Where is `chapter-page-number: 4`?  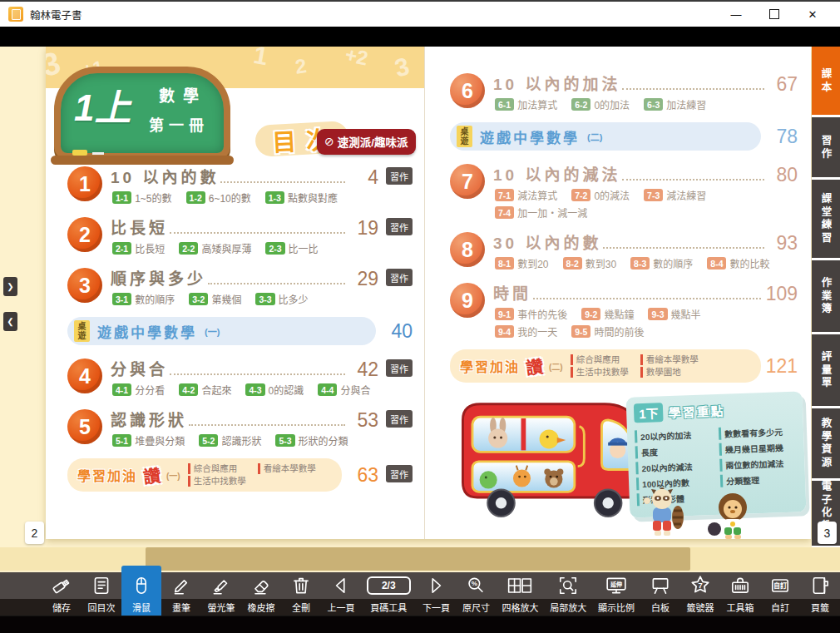 chapter-page-number: 4 is located at coordinates (364, 178).